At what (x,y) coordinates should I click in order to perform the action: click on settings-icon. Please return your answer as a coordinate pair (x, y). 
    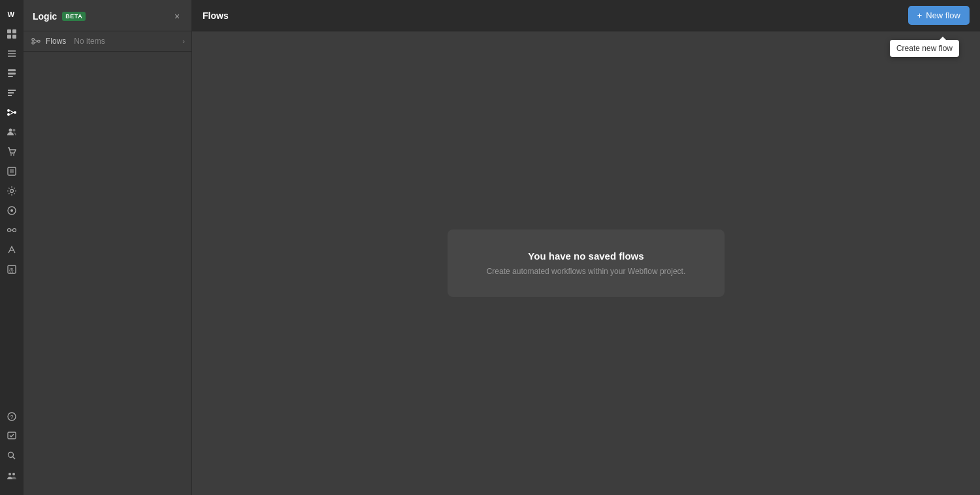
    Looking at the image, I should click on (12, 191).